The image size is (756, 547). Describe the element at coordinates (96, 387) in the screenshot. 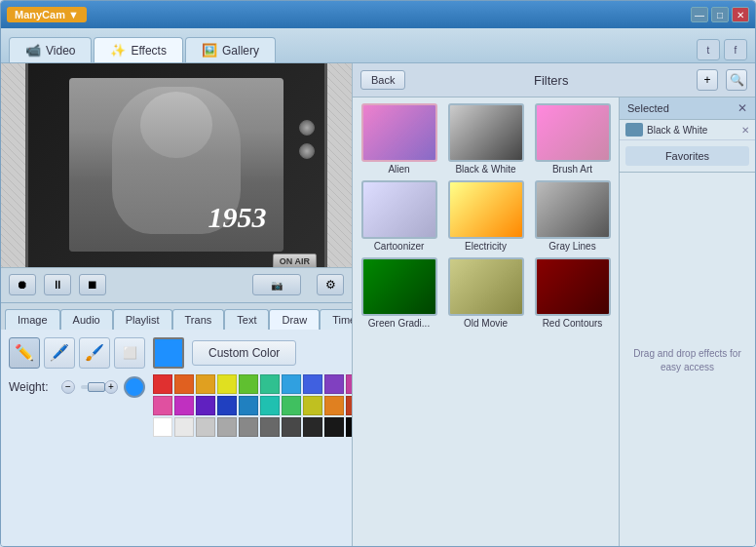

I see `slider-thumb` at that location.